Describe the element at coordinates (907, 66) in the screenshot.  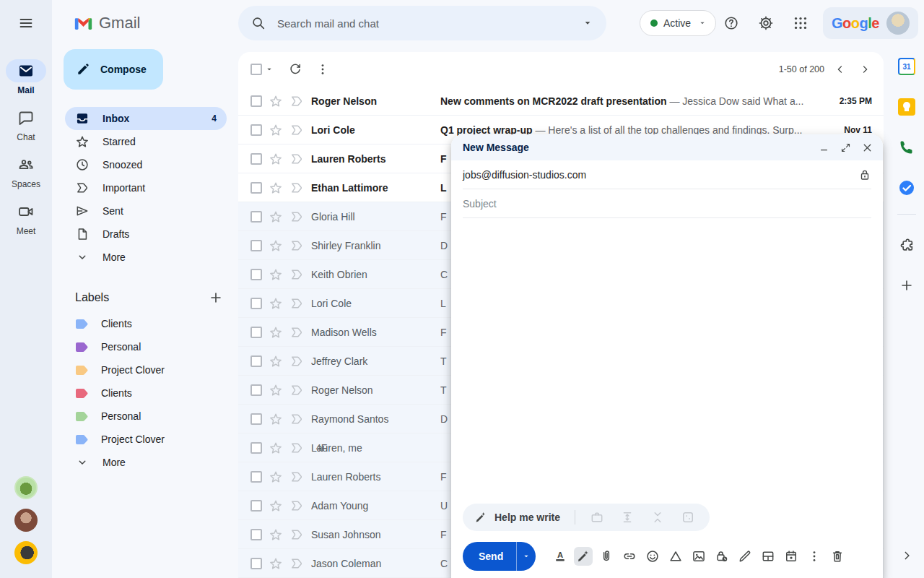
I see `calendar-icon: 31` at that location.